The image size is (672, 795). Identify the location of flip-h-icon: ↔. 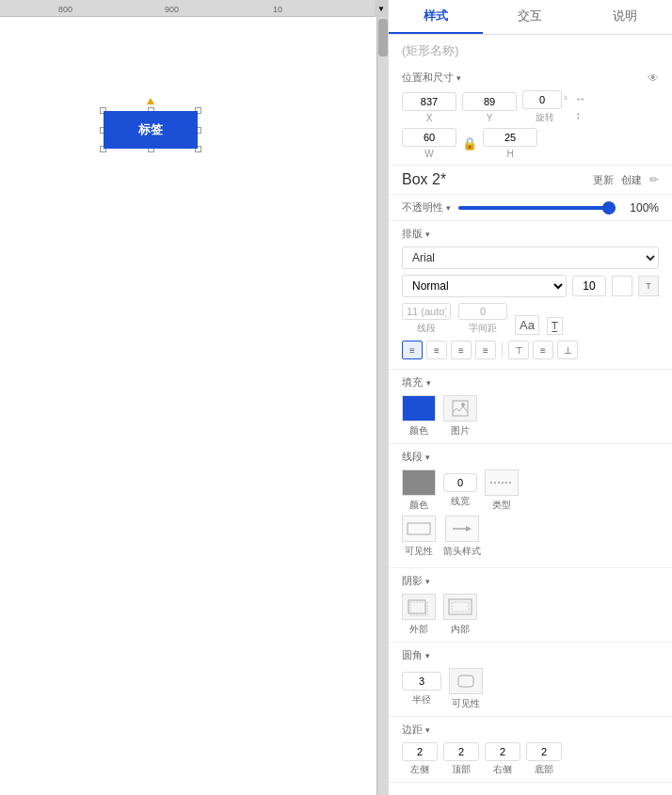
(581, 99).